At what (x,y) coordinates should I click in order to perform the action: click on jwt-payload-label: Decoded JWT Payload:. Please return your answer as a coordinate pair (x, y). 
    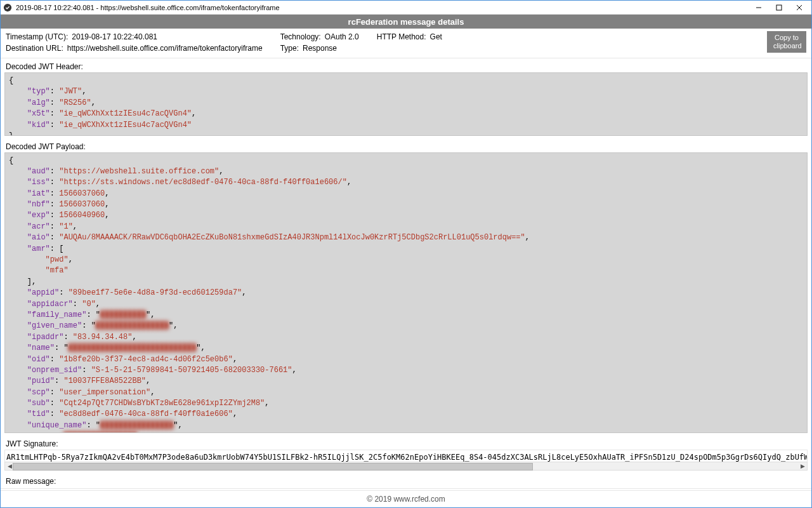
    Looking at the image, I should click on (406, 146).